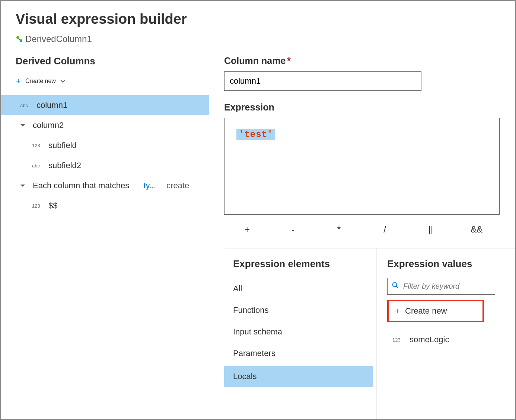 The image size is (516, 420). I want to click on operator-minus: -, so click(293, 230).